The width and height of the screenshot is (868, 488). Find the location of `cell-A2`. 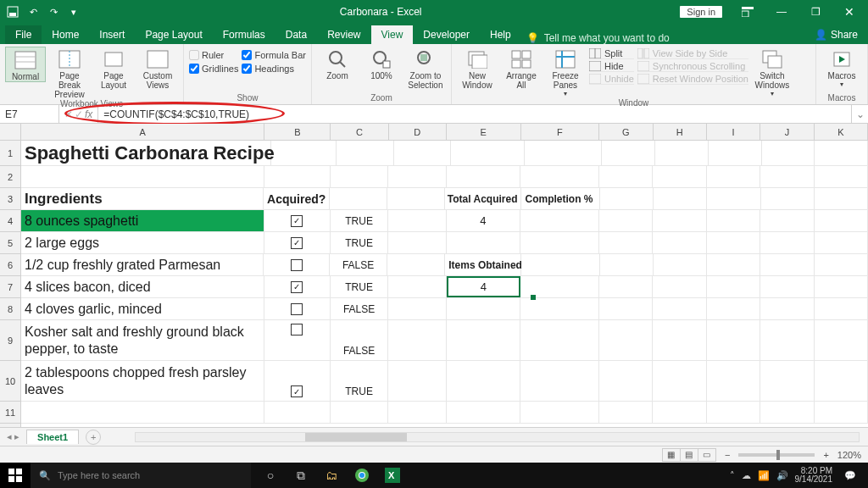

cell-A2 is located at coordinates (142, 176).